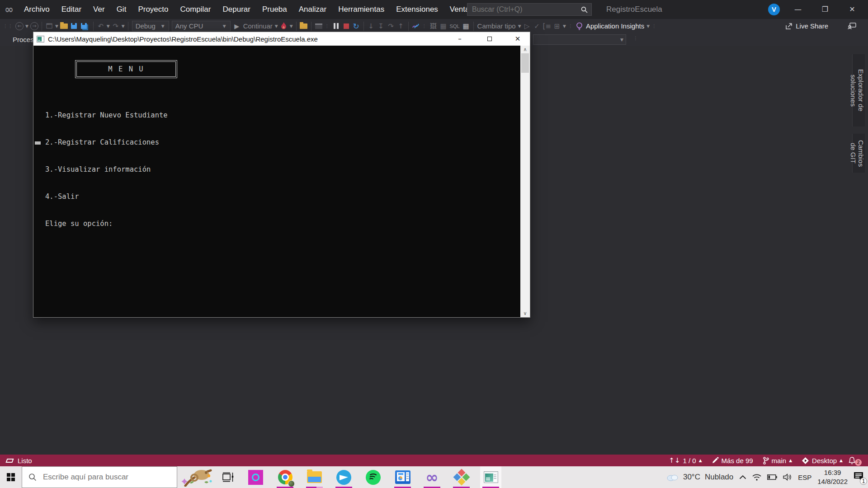 The width and height of the screenshot is (868, 488). What do you see at coordinates (537, 26) in the screenshot?
I see `validate-sql-icon: ✓` at bounding box center [537, 26].